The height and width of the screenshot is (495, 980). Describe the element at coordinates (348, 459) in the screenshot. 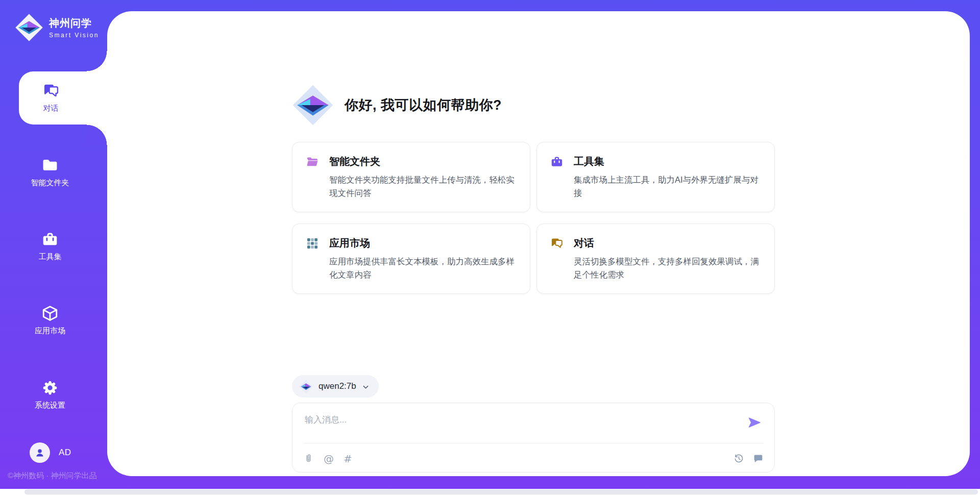

I see `hash-icon: #` at that location.